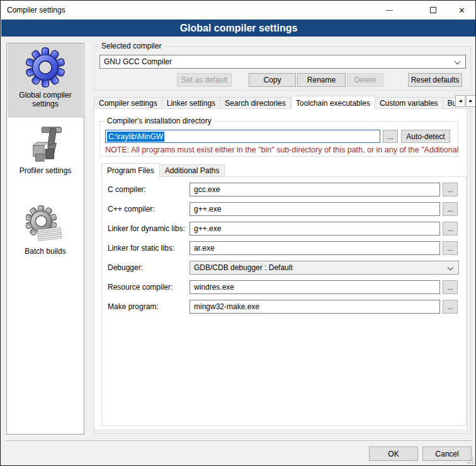  Describe the element at coordinates (450, 103) in the screenshot. I see `tab-build-options: Build options` at that location.